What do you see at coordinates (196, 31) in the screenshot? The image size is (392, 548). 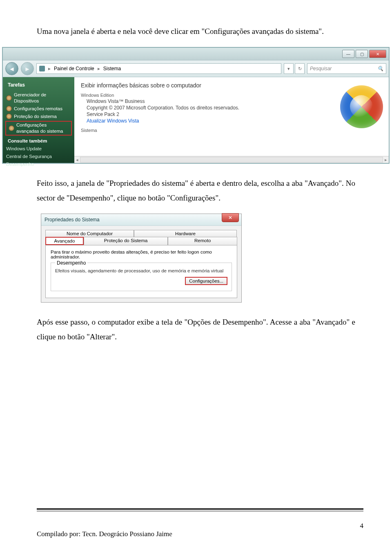 I see `paragraph-1: Uma nova janela é aberta e nela você dev…` at bounding box center [196, 31].